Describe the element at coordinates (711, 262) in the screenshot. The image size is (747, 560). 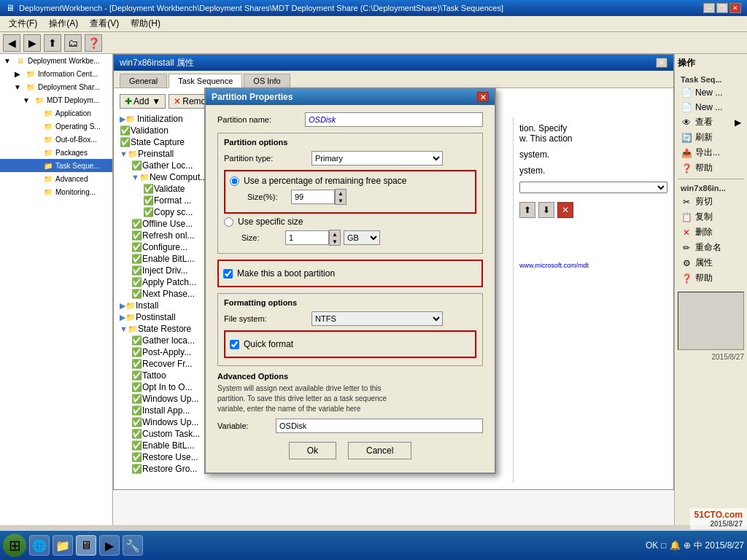
I see `action-properties: ⚙ 属性` at that location.